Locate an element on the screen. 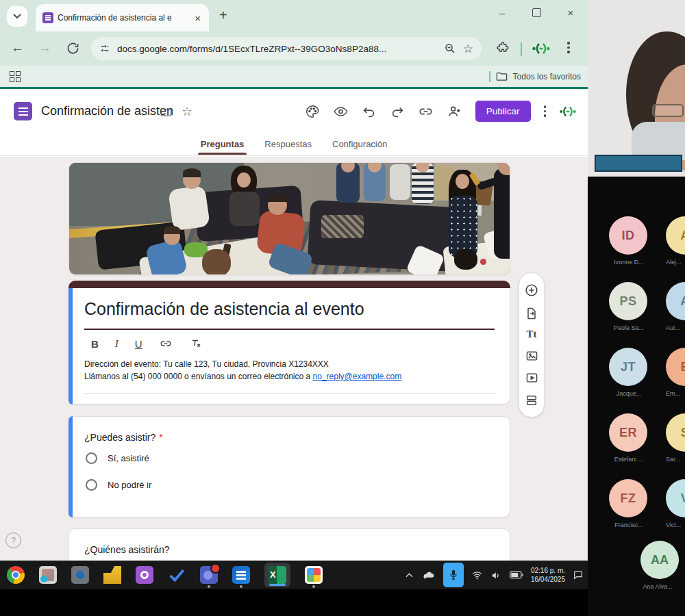 Image resolution: width=685 pixels, height=616 pixels. minimize-button: – is located at coordinates (502, 12).